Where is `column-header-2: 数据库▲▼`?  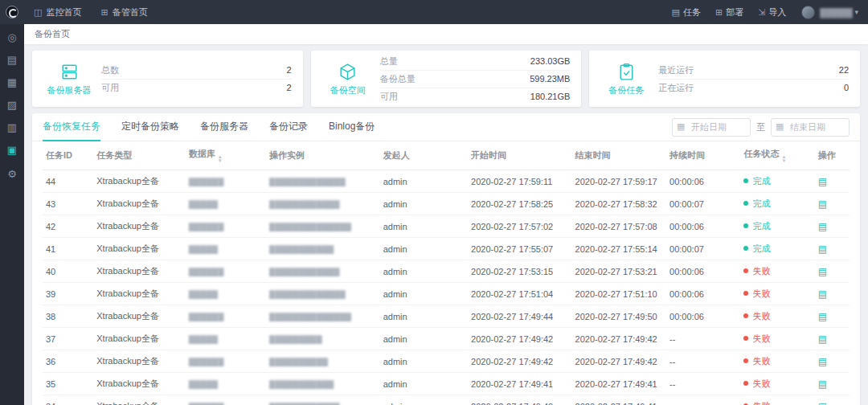 column-header-2: 数据库▲▼ is located at coordinates (226, 156).